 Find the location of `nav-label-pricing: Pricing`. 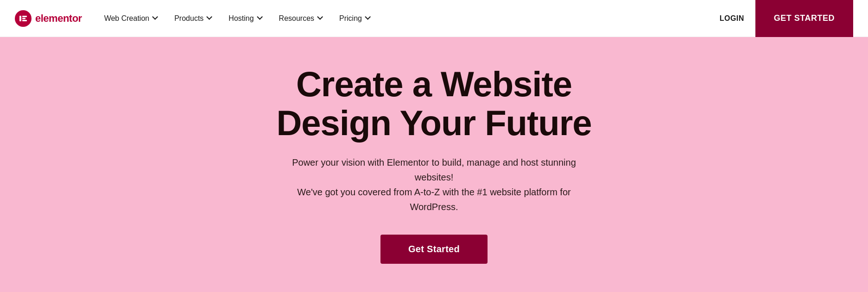

nav-label-pricing: Pricing is located at coordinates (350, 19).